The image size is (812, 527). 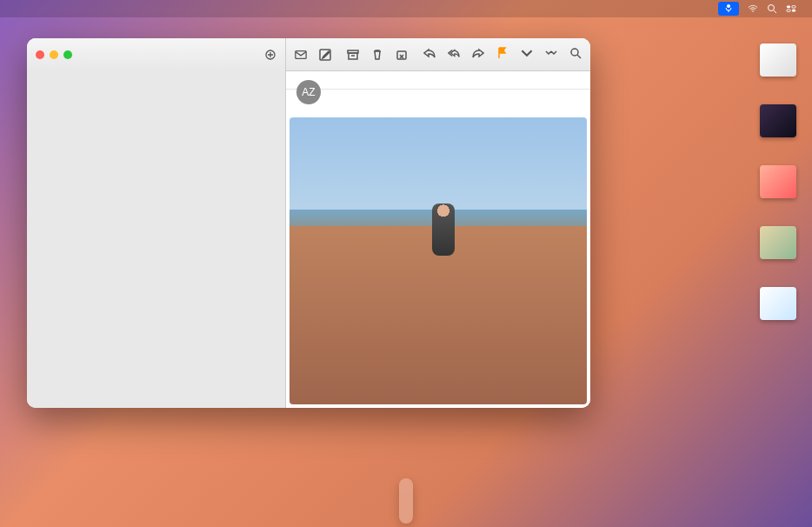 What do you see at coordinates (270, 55) in the screenshot?
I see `sort-icon` at bounding box center [270, 55].